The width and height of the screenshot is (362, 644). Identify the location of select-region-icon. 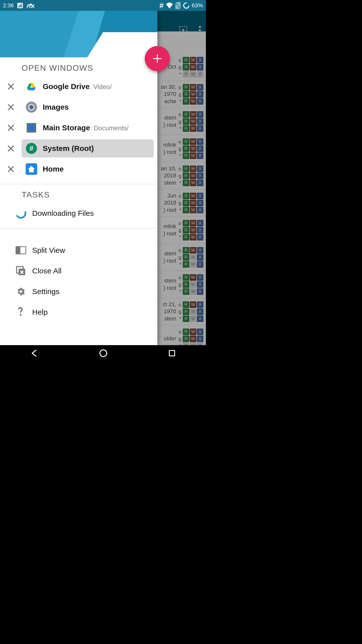
(183, 31).